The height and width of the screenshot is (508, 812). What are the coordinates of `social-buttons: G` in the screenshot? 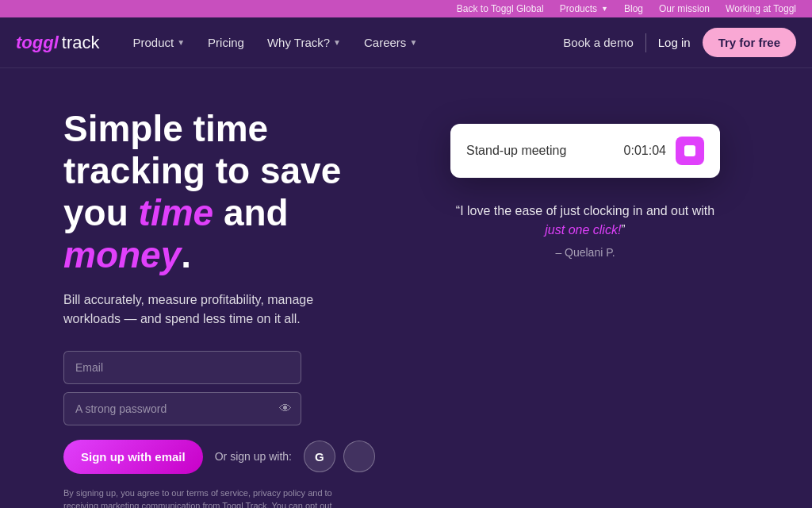 It's located at (339, 456).